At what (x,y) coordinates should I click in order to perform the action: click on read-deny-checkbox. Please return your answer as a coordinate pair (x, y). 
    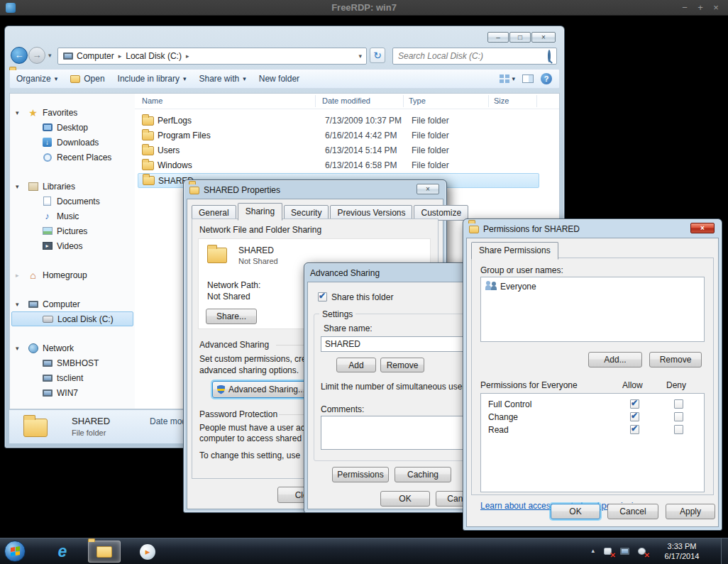
    Looking at the image, I should click on (678, 430).